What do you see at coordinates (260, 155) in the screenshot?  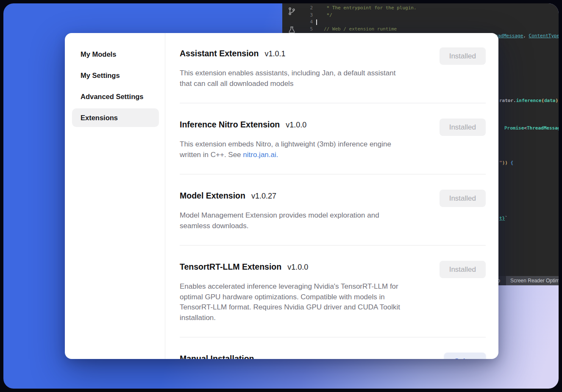 I see `nitro-jan-ai-link: nitro.jan.ai.` at bounding box center [260, 155].